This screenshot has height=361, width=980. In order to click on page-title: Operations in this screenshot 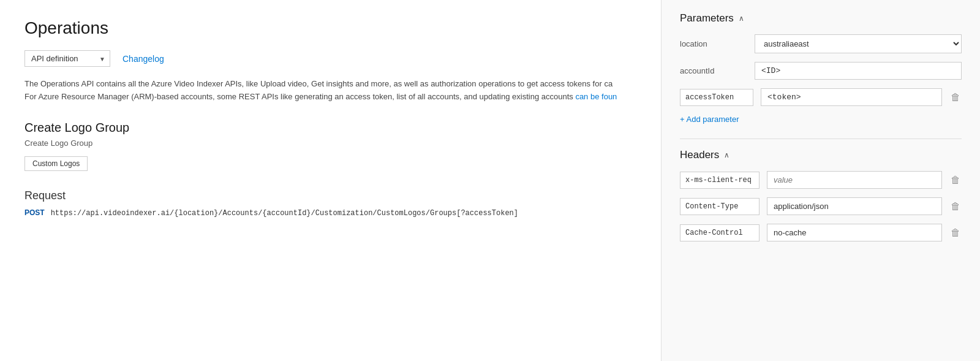, I will do `click(331, 28)`.